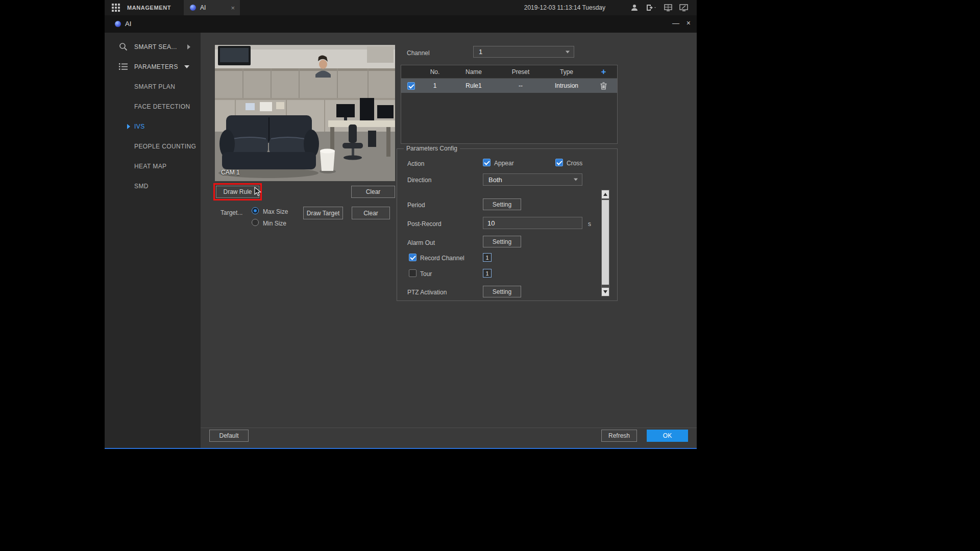  Describe the element at coordinates (502, 242) in the screenshot. I see `alarm-out-setting-button: Setting` at that location.